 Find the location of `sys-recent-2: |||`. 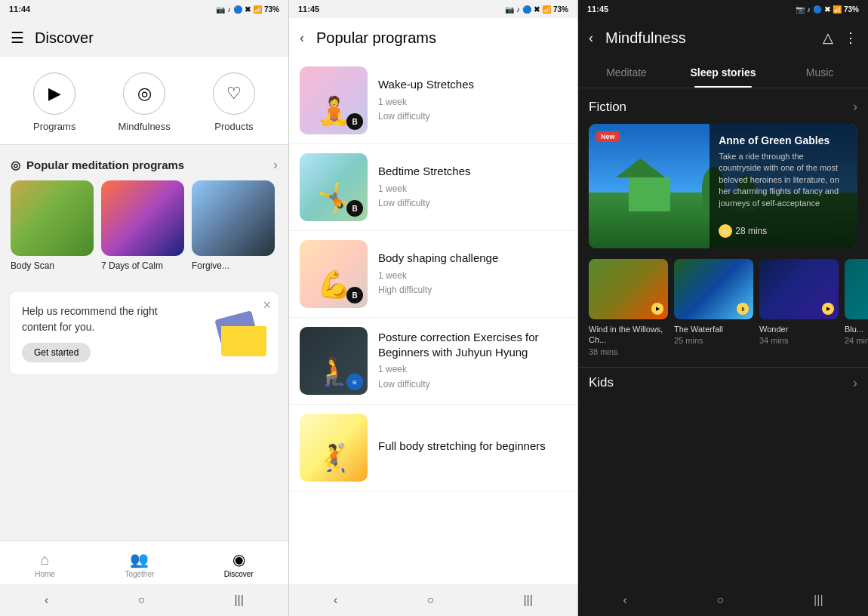

sys-recent-2: ||| is located at coordinates (528, 600).